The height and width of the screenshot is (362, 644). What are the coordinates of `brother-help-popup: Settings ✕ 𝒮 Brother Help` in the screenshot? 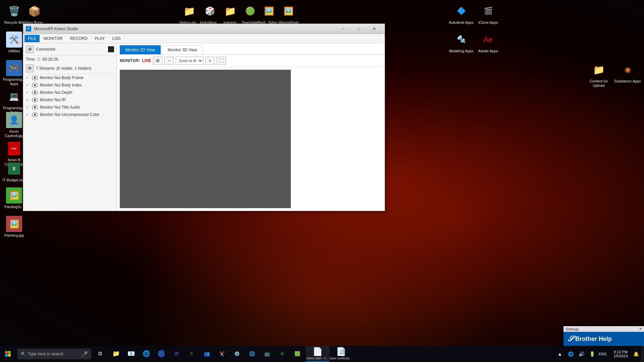 It's located at (604, 336).